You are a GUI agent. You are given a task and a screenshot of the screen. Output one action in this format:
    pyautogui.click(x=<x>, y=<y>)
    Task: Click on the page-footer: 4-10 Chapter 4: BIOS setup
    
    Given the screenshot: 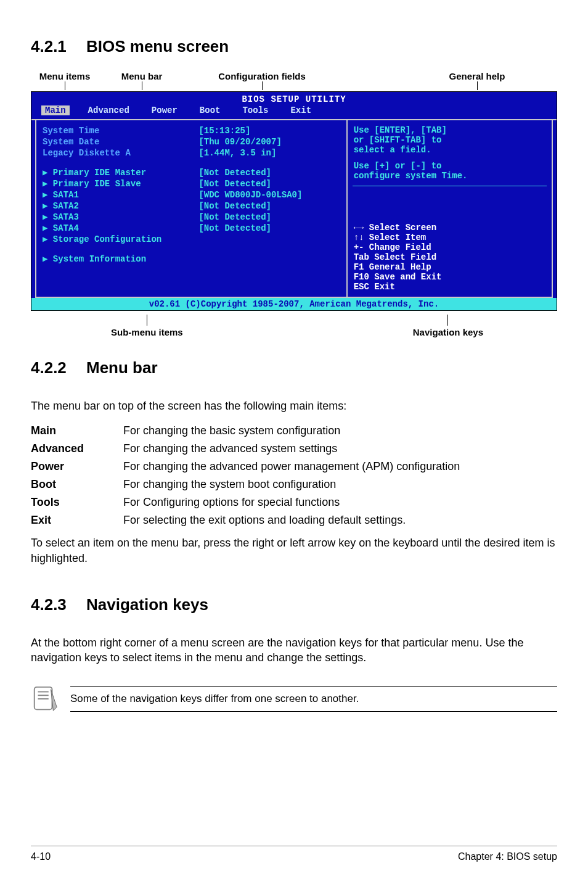 What is the action you would take?
    pyautogui.click(x=294, y=854)
    